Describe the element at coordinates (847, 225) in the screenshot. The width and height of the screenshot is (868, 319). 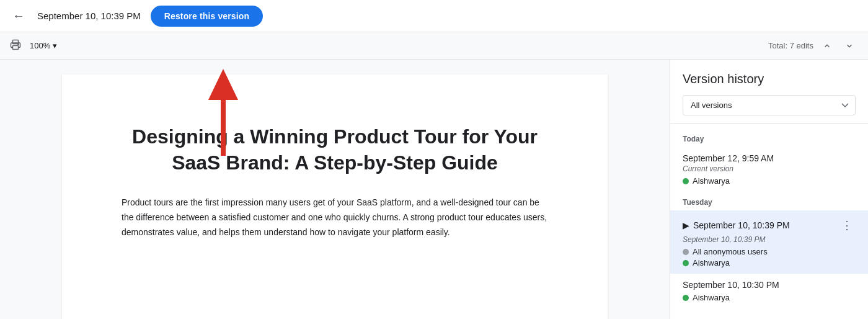
I see `version-more-button-1039: ⋮` at that location.